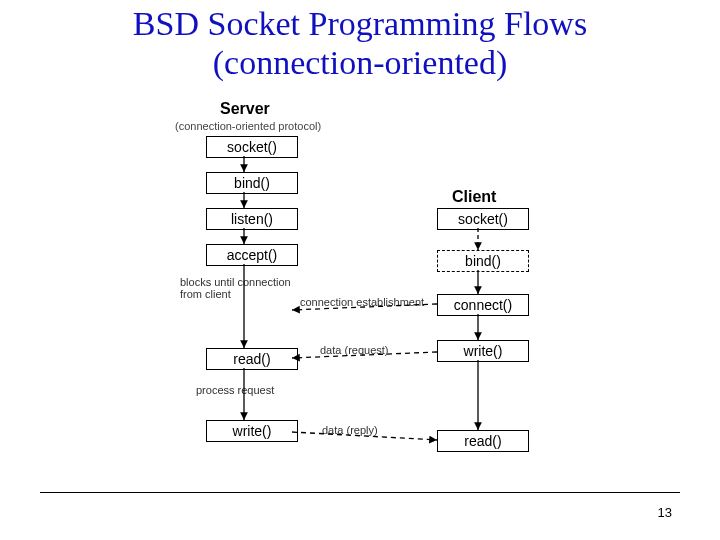 Image resolution: width=720 pixels, height=540 pixels. Describe the element at coordinates (245, 109) in the screenshot. I see `server-heading: Server` at that location.